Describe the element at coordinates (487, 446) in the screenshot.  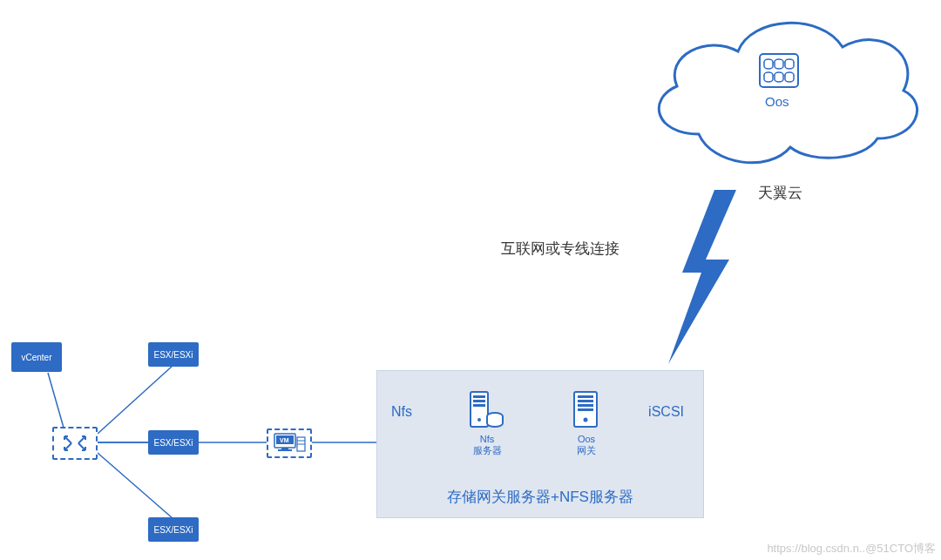
I see `nfs-server-label: Nfs 服务器` at that location.